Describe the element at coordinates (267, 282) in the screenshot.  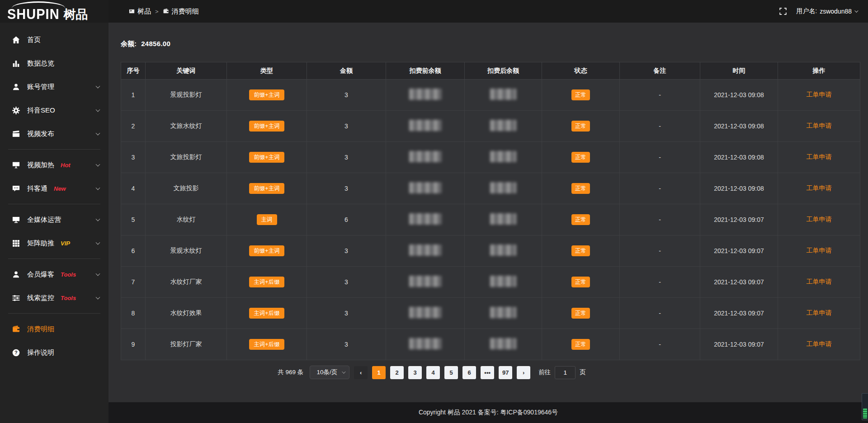
I see `type-badge: 主词+后缀` at that location.